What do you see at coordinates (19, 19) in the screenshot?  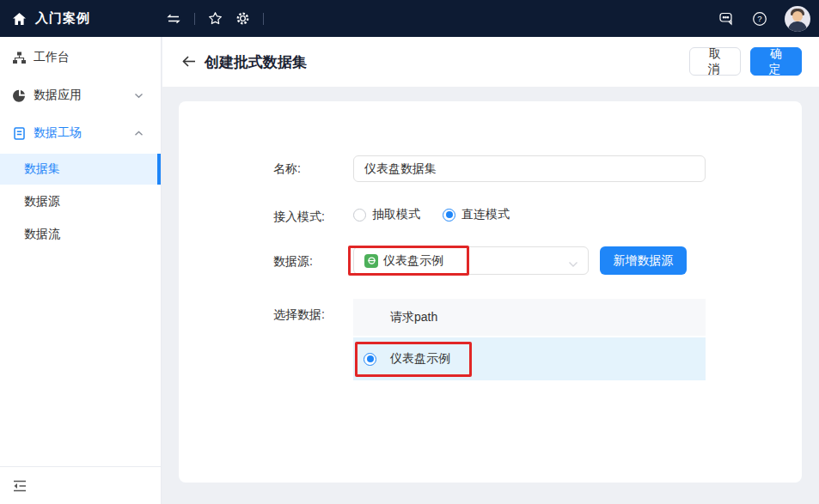 I see `home-icon` at bounding box center [19, 19].